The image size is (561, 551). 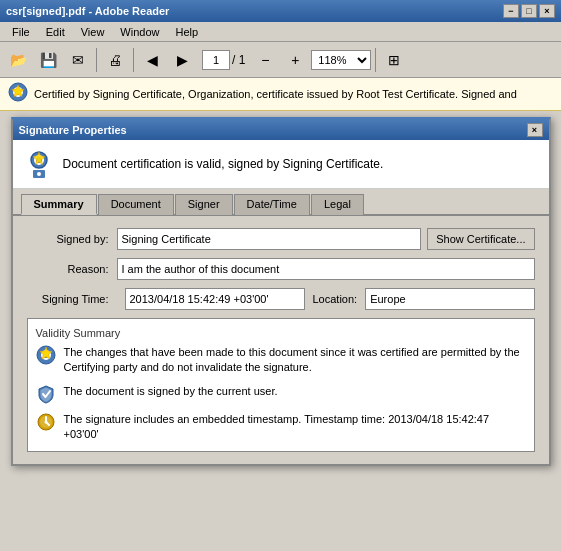 What do you see at coordinates (152, 60) in the screenshot?
I see `prev-page-button: ◀` at bounding box center [152, 60].